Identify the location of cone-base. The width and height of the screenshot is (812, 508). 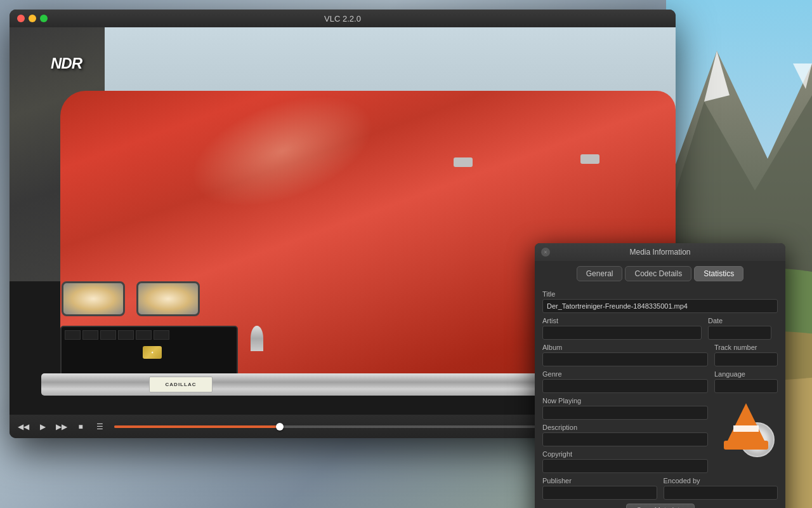
(746, 445).